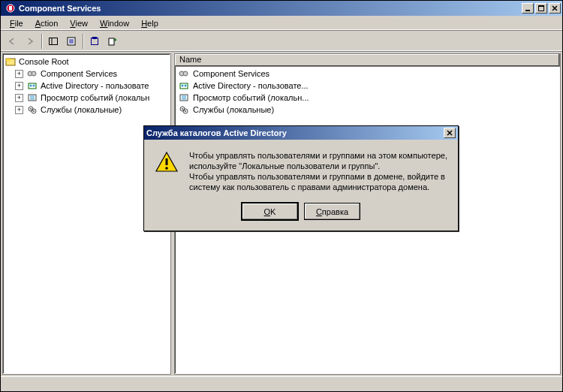  What do you see at coordinates (114, 23) in the screenshot?
I see `menu-window: Window` at bounding box center [114, 23].